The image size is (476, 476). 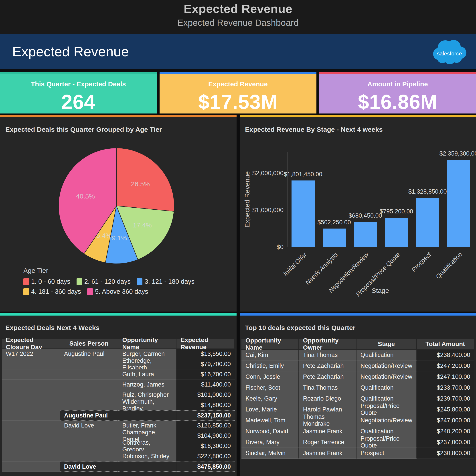 What do you see at coordinates (387, 344) in the screenshot?
I see `column-header: Stage` at bounding box center [387, 344].